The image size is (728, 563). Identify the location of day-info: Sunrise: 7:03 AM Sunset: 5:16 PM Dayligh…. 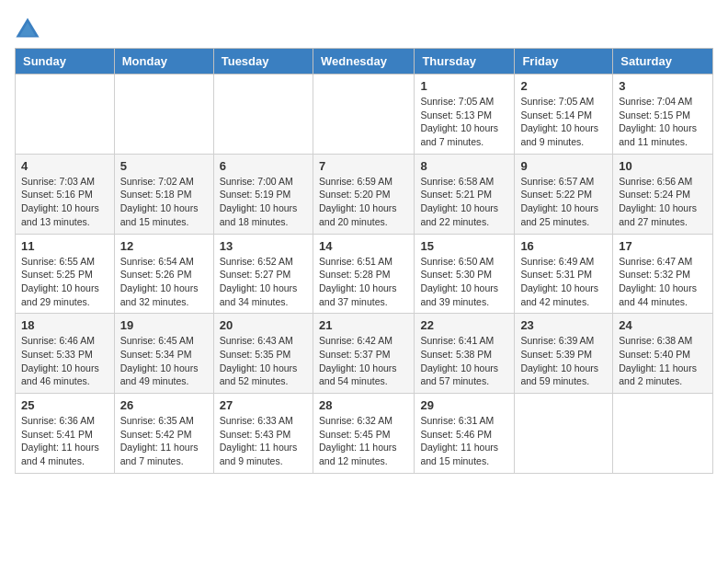
(64, 202).